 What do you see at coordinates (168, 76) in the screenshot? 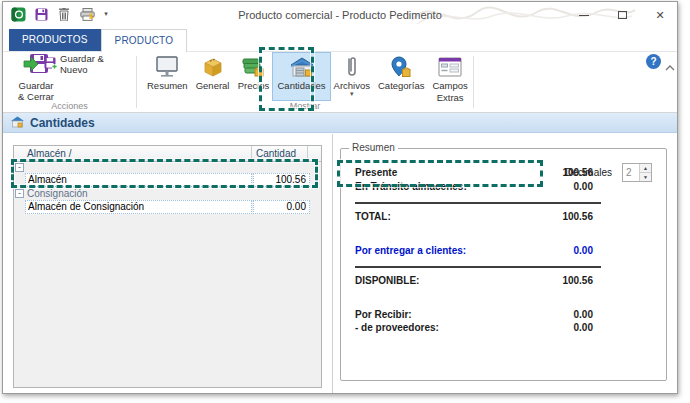
I see `resumen-button: Resumen` at bounding box center [168, 76].